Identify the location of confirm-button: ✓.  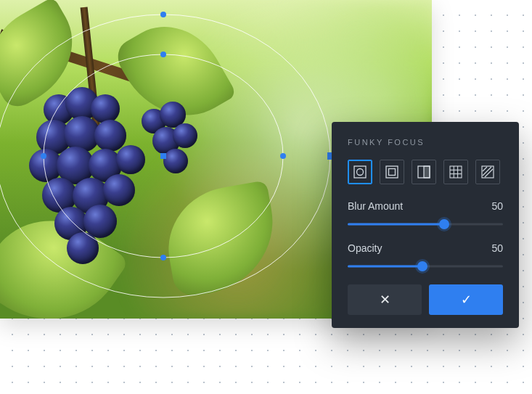
(466, 300).